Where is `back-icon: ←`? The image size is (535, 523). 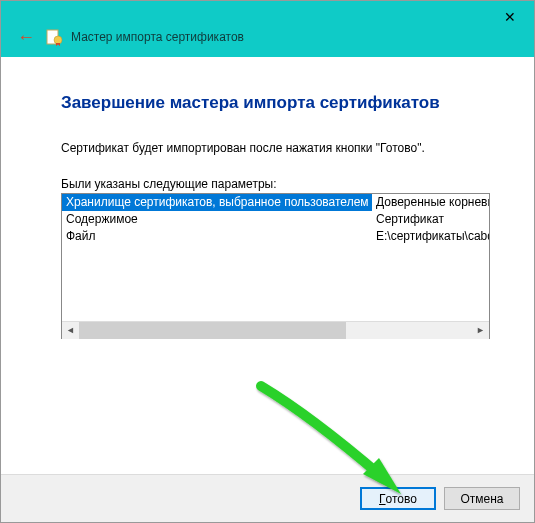 back-icon: ← is located at coordinates (26, 38).